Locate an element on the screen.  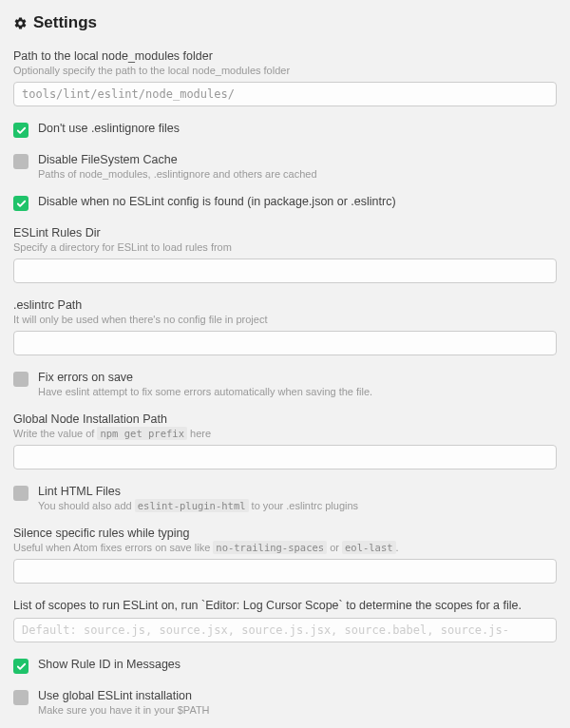
label: Use global ESLint installation is located at coordinates (297, 696).